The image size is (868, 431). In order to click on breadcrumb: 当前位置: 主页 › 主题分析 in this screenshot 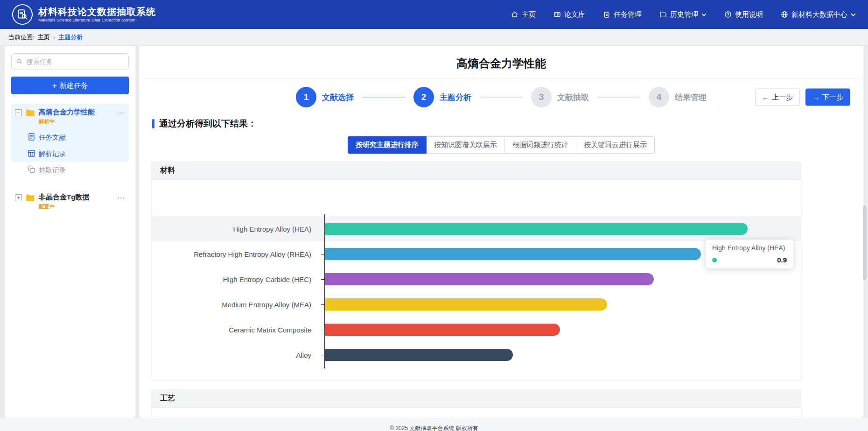, I will do `click(434, 37)`.